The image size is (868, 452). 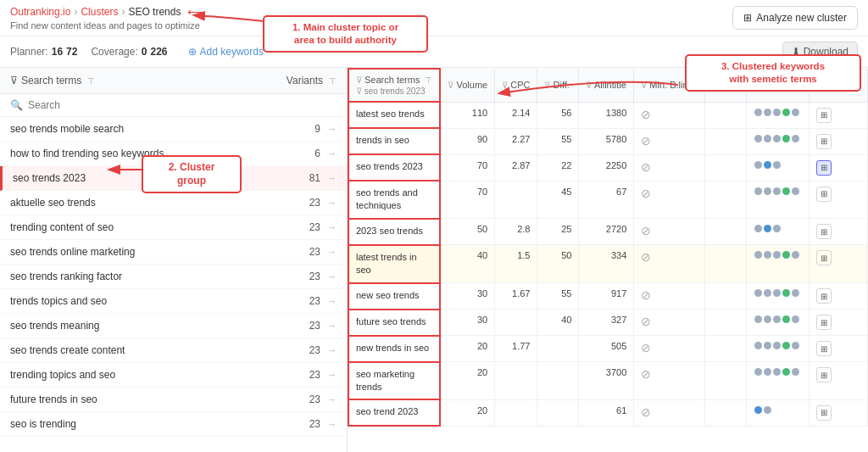 I want to click on filter-icon-sort: ⊤, so click(x=92, y=81).